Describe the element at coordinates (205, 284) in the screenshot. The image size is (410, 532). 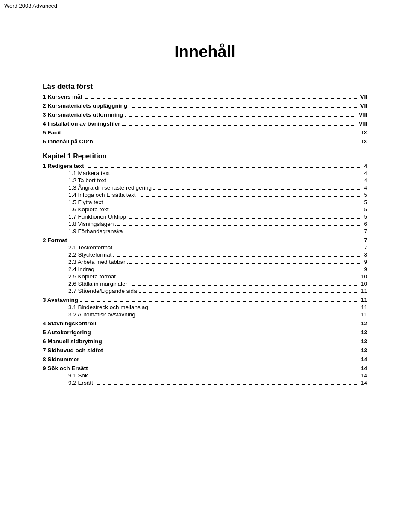
I see `toc-entry: 2.6 Ställa in marginaler10` at that location.